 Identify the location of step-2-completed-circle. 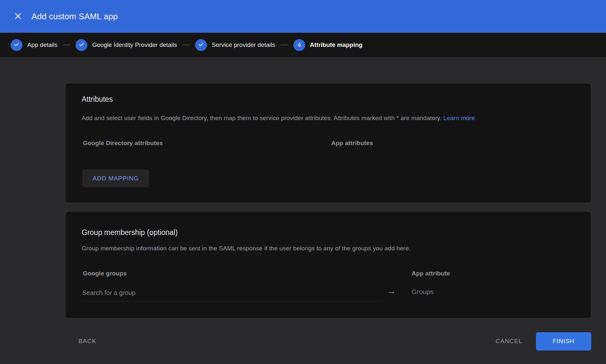
(82, 45).